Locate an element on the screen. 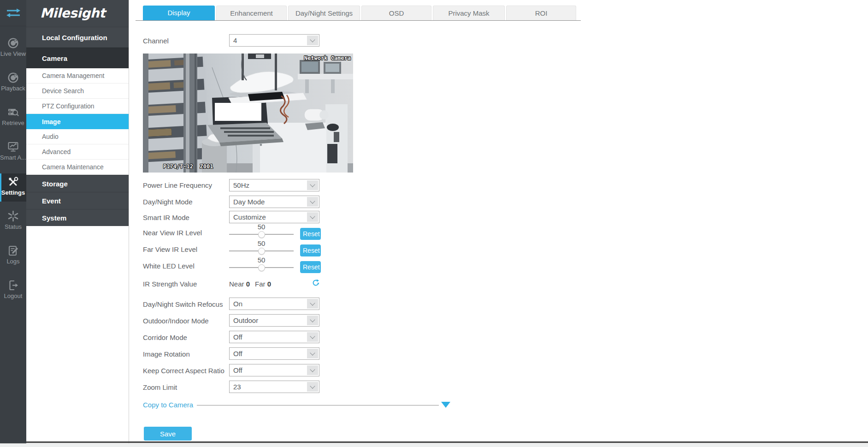 The image size is (868, 447). far-view-ir-level-label: Far View IR Level is located at coordinates (170, 249).